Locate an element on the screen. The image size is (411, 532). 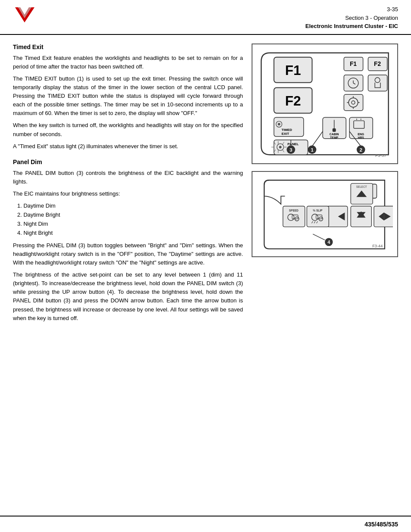
svg-text: EXIT is located at coordinates (286, 134).